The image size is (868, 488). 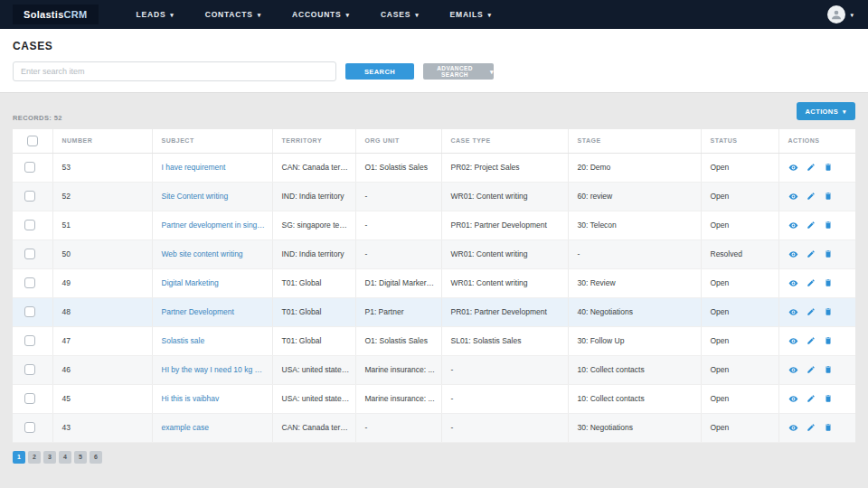 I want to click on column-header: ORG UNIT, so click(x=398, y=141).